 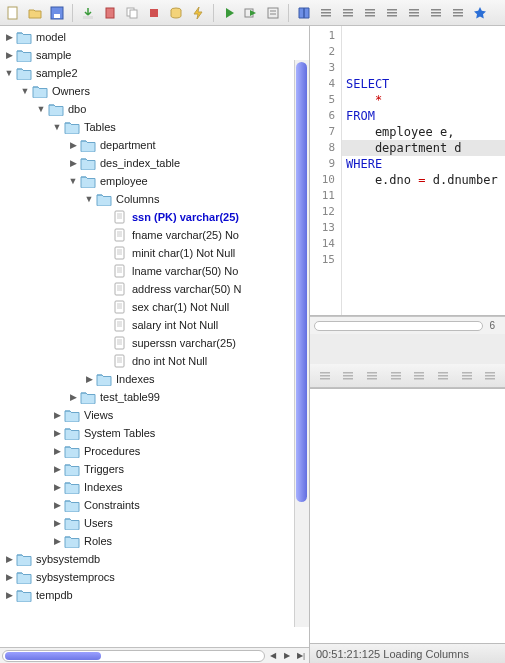 What do you see at coordinates (490, 376) in the screenshot?
I see `paste-icon` at bounding box center [490, 376].